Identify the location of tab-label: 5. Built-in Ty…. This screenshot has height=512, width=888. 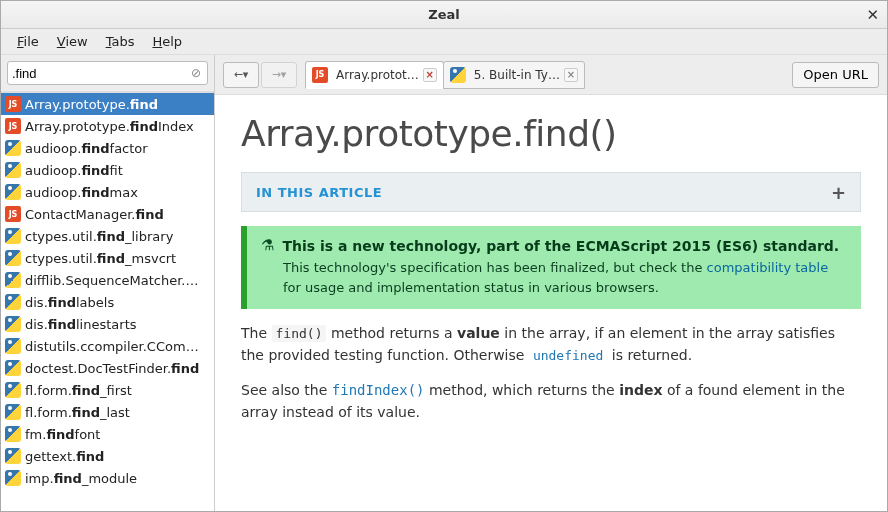
(517, 75).